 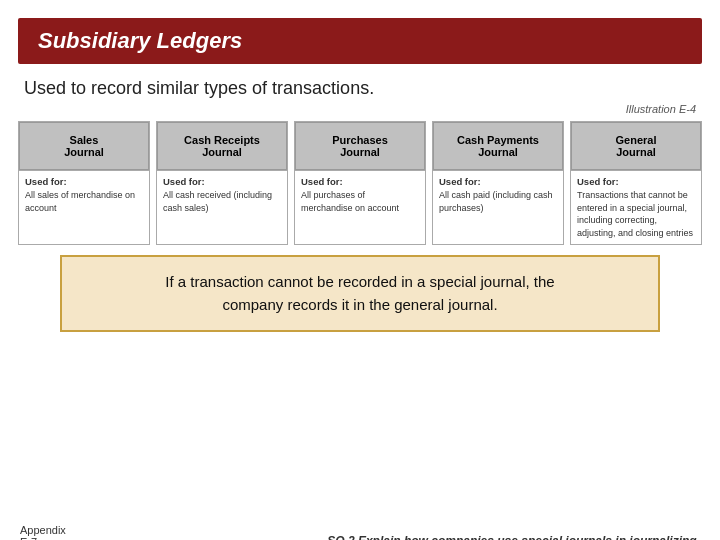 I want to click on subtitle: Used to record similar types of transact…, so click(x=360, y=88).